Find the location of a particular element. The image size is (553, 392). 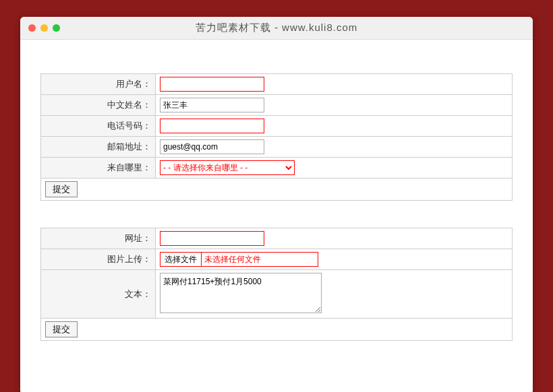

input-cnname is located at coordinates (212, 105).